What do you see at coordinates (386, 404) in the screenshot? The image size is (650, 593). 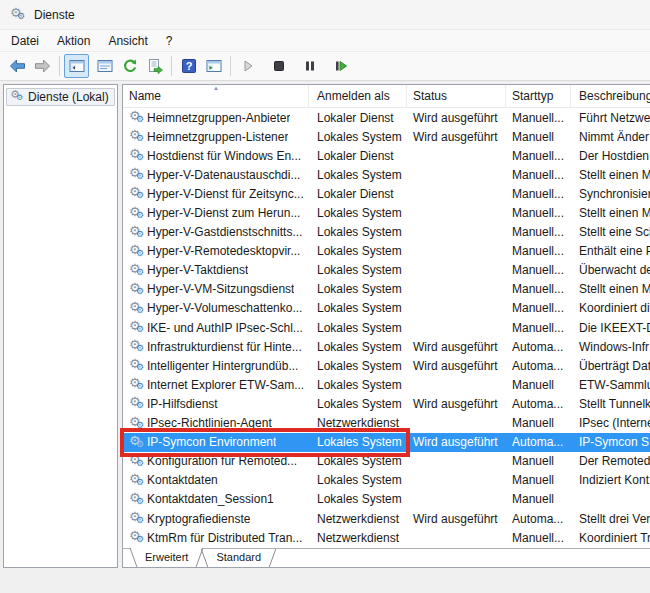 I see `table-row: ⚙⚙IP-HilfsdienstLokales SystemWird ausge…` at bounding box center [386, 404].